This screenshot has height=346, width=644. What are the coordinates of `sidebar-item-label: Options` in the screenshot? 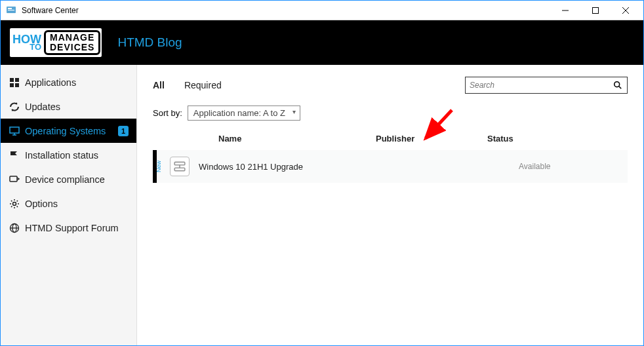 It's located at (41, 204).